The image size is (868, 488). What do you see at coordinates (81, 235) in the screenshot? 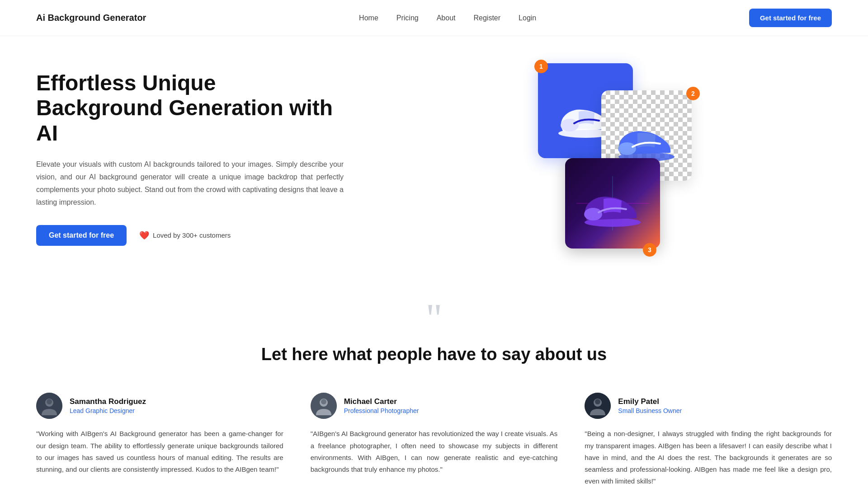
I see `hero-cta-button: Get started for free` at bounding box center [81, 235].